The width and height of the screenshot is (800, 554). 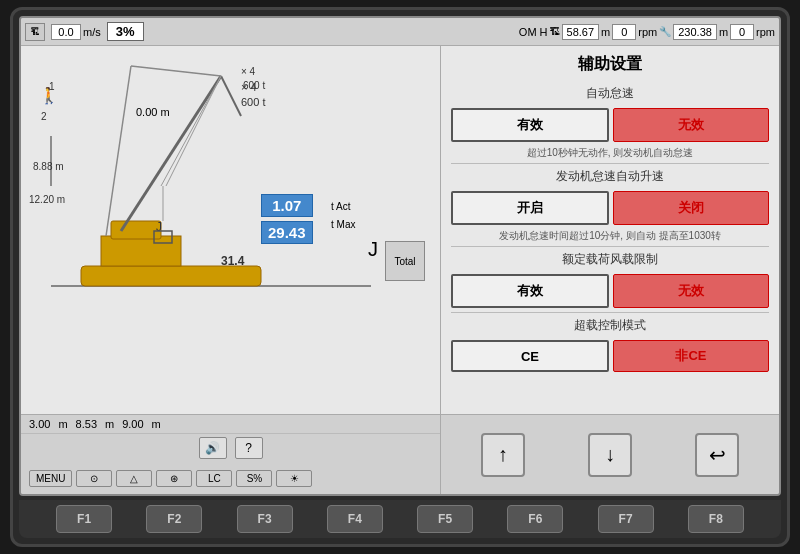 What do you see at coordinates (50, 478) in the screenshot?
I see `menu-btn: MENU` at bounding box center [50, 478].